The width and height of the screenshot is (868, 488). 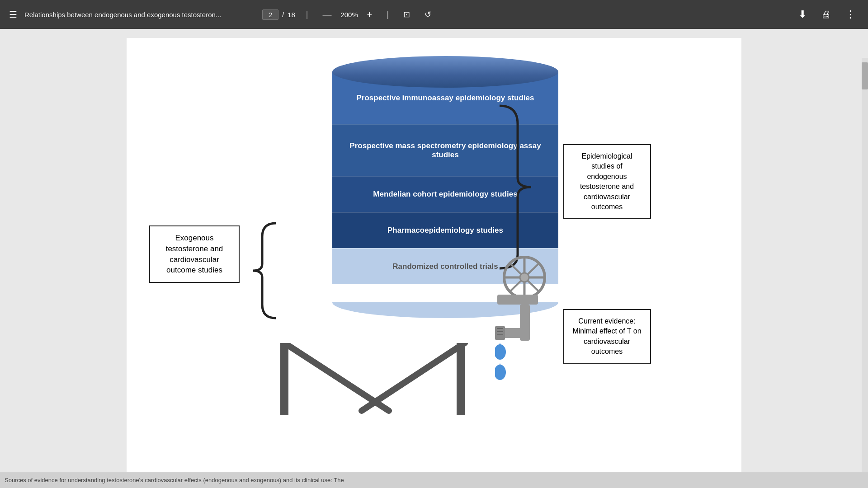 I want to click on more-options-button: ⋮, so click(x=850, y=14).